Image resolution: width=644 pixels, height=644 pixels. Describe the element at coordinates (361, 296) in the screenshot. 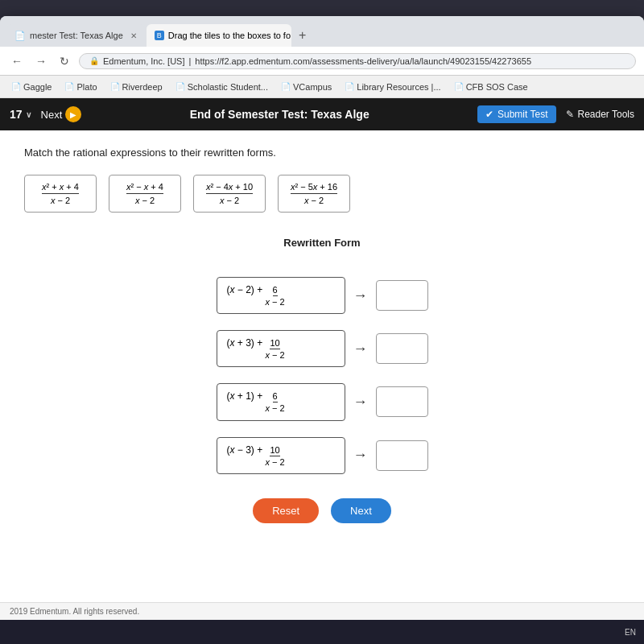

I see `arrow-icon-1: →` at that location.